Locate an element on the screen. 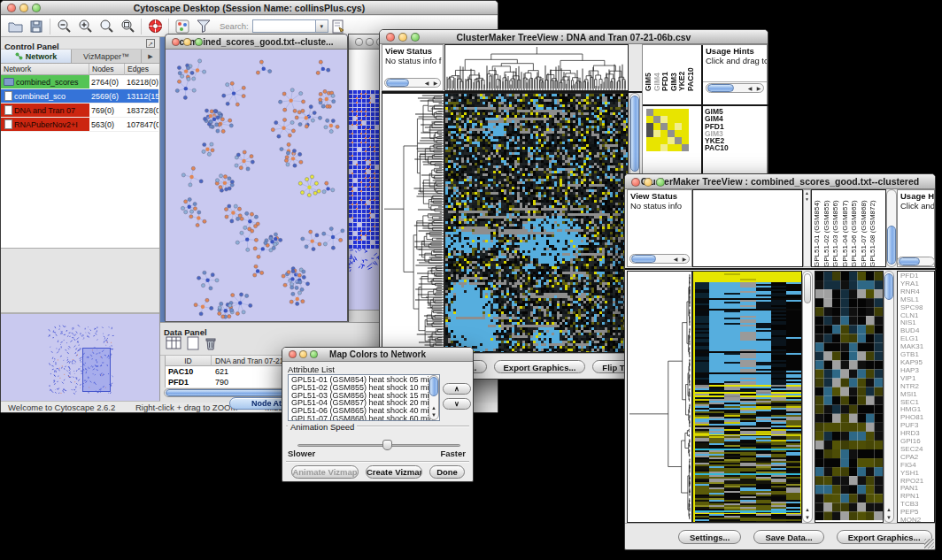 Image resolution: width=942 pixels, height=560 pixels. zoom-col-label: YKE2 is located at coordinates (683, 69).